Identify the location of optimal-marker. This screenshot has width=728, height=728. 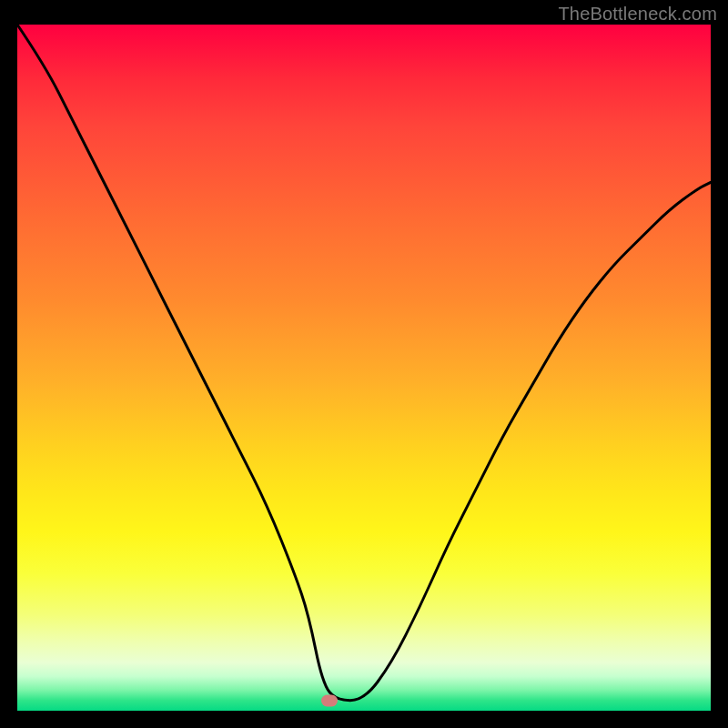
(329, 701).